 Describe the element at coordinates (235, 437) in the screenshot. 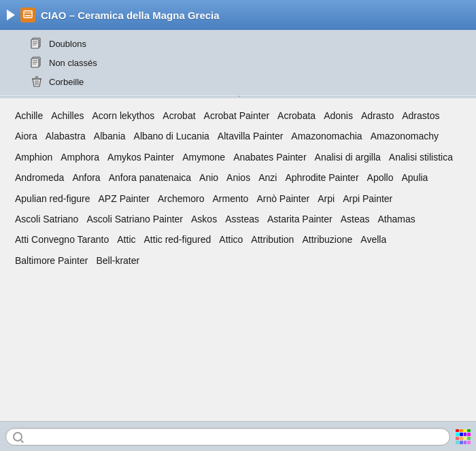

I see `search-input` at that location.